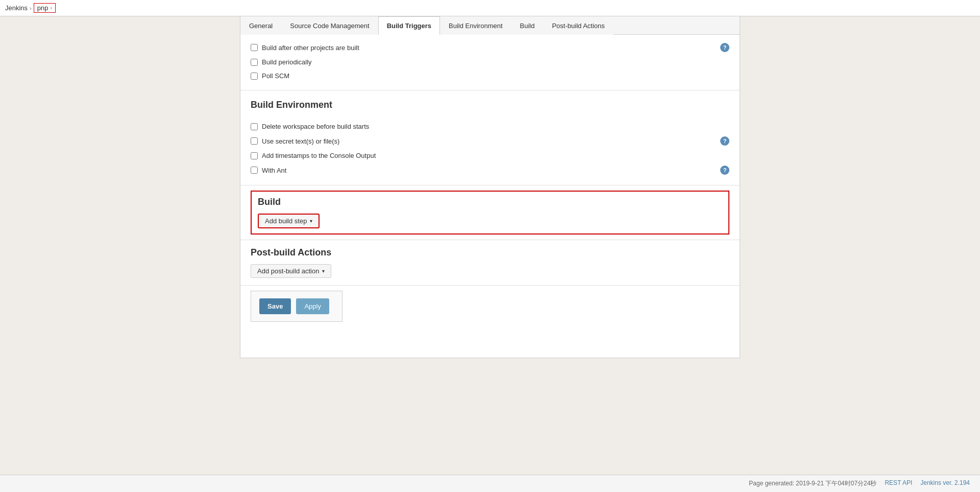 This screenshot has width=980, height=492. Describe the element at coordinates (490, 26) in the screenshot. I see `tabs-bar: General Source Code Management Build Tri…` at that location.